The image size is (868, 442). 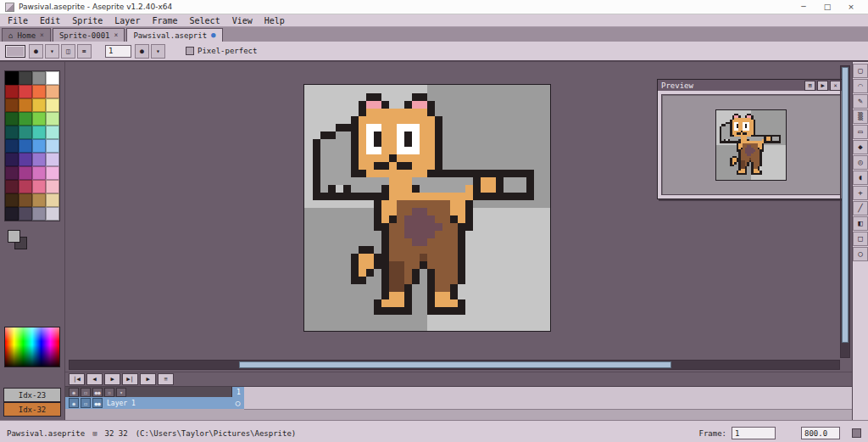 What do you see at coordinates (18, 20) in the screenshot?
I see `menu-file: File` at bounding box center [18, 20].